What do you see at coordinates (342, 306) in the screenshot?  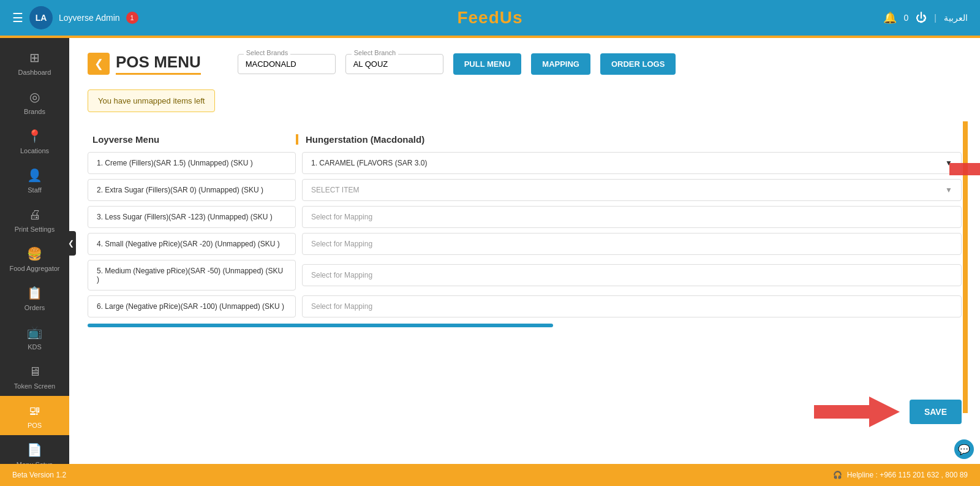 I see `hungerstation-value-6: Select for Mapping` at bounding box center [342, 306].